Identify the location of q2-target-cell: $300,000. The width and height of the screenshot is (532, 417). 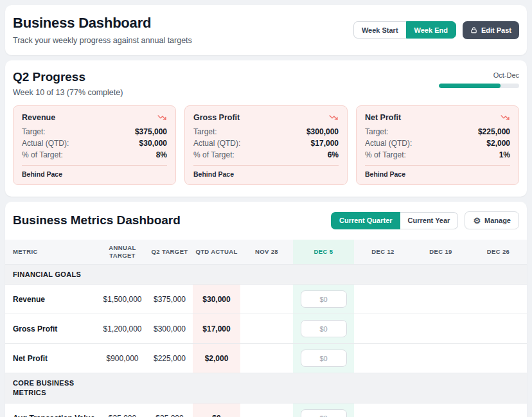
(170, 329).